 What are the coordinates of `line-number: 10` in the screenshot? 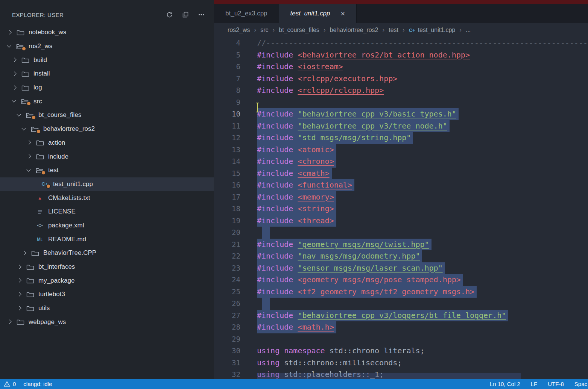 It's located at (227, 114).